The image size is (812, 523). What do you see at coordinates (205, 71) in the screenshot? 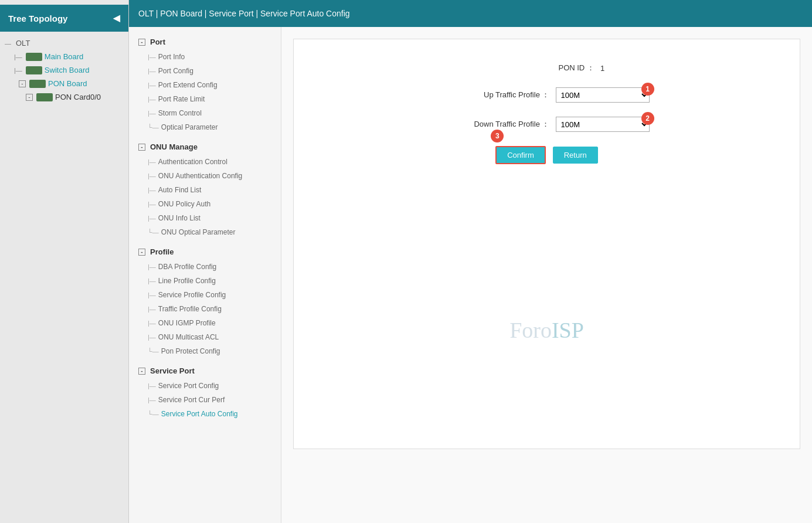
I see `nav-item-port-config: |— Port Config` at bounding box center [205, 71].